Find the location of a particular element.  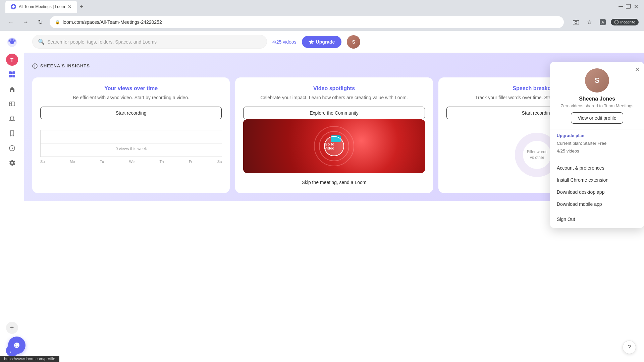

spotlights-card: Video spotlights Celebrate your impact. … is located at coordinates (334, 135).